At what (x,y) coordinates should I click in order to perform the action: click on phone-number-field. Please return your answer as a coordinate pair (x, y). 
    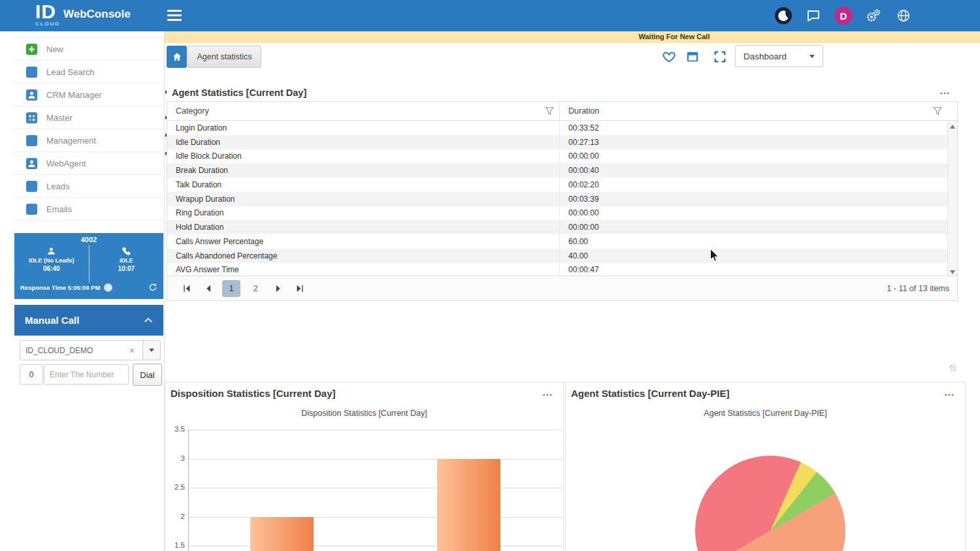
    Looking at the image, I should click on (86, 375).